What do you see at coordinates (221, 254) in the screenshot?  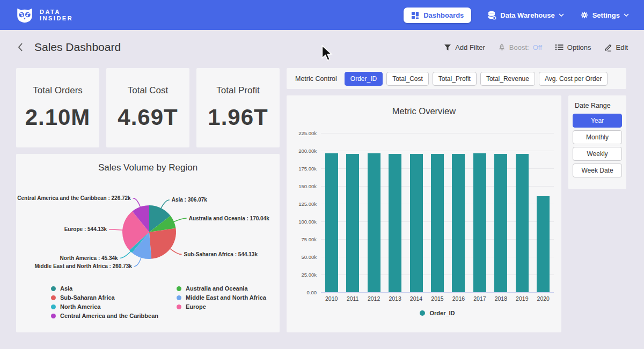 I see `pie-label-sub-saharan-africa: Sub-Saharan Africa : 544.13k` at bounding box center [221, 254].